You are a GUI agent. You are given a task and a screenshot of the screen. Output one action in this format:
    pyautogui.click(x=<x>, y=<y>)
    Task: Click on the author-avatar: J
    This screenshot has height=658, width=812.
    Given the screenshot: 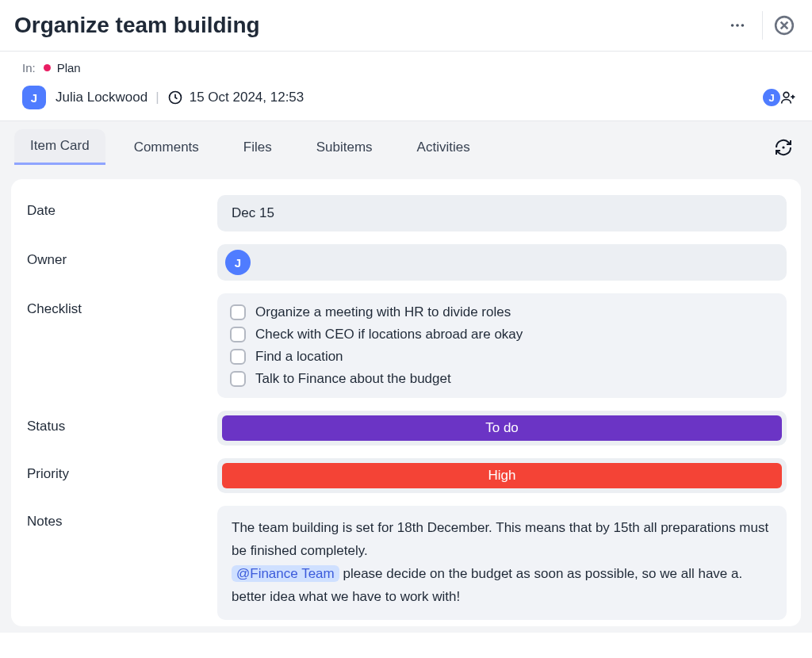 What is the action you would take?
    pyautogui.click(x=34, y=98)
    